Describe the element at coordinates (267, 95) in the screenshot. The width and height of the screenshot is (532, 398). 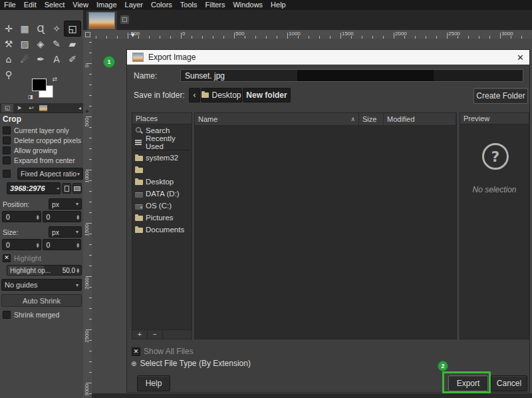
I see `new-folder-button: New folder` at that location.